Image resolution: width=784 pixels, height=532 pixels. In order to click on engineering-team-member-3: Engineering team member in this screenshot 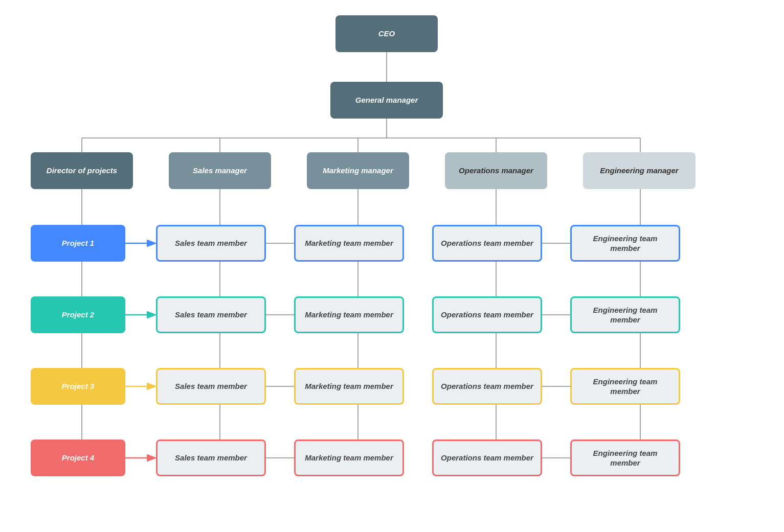, I will do `click(625, 386)`.